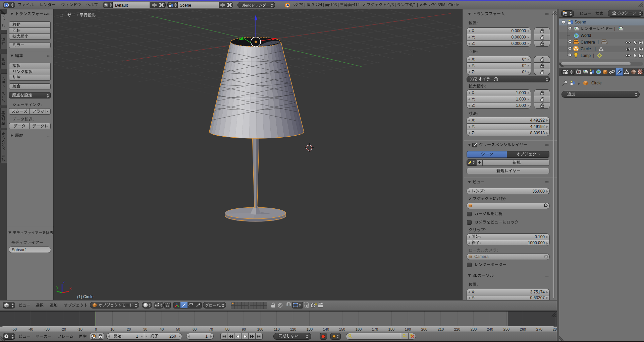 The image size is (644, 342). I want to click on svg-text: 130, so click(310, 329).